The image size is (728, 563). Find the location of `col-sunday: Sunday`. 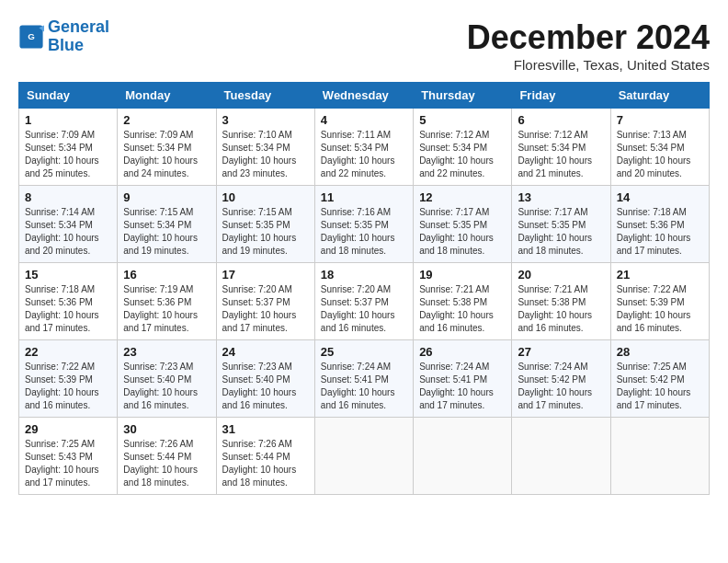

col-sunday: Sunday is located at coordinates (68, 96).